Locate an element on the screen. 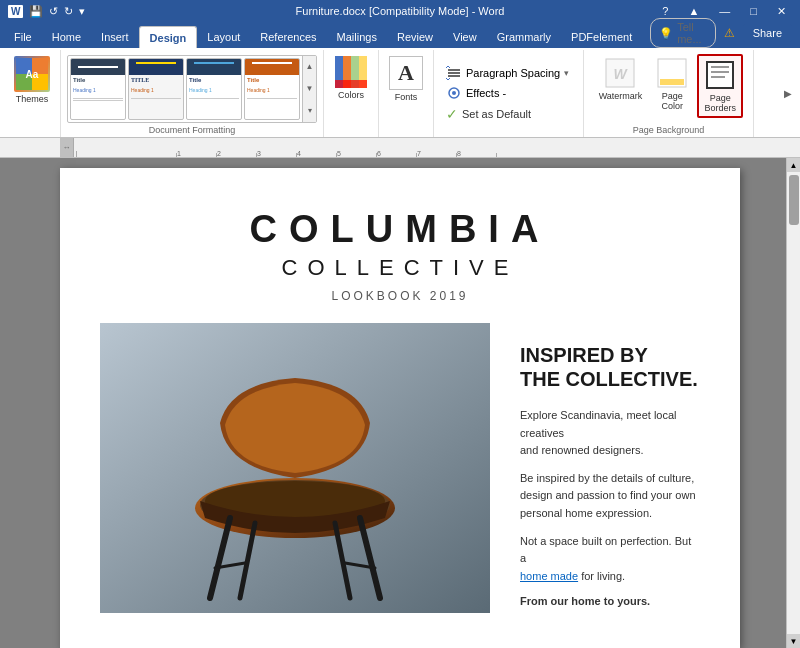 Image resolution: width=800 pixels, height=648 pixels. ribbon-scroll-right: ▶ is located at coordinates (790, 94).